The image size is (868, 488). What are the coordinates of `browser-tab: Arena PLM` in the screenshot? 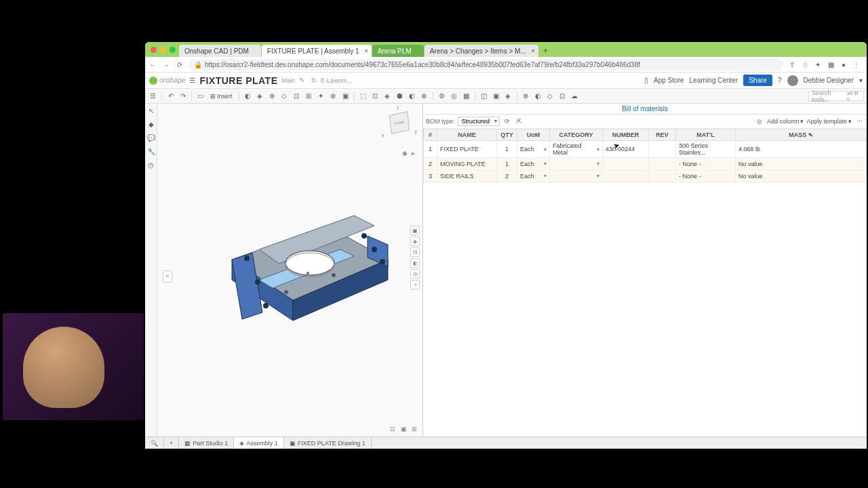 It's located at (398, 51).